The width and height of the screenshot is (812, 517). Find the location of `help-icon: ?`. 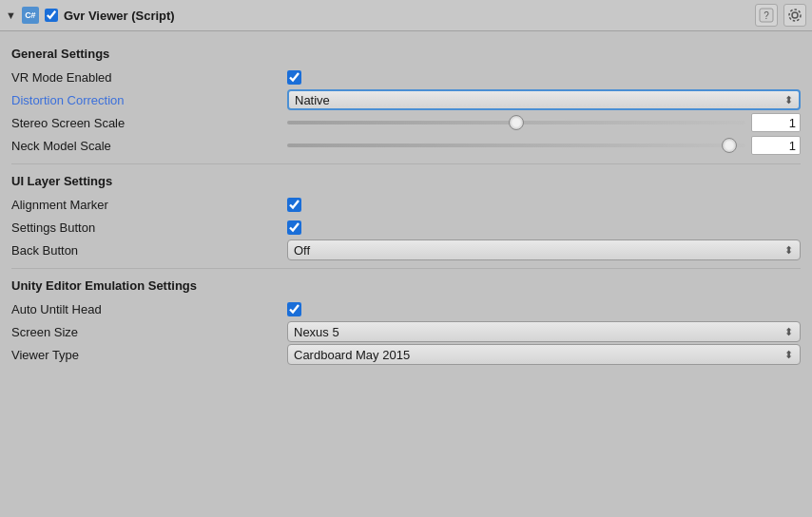

help-icon: ? is located at coordinates (766, 15).